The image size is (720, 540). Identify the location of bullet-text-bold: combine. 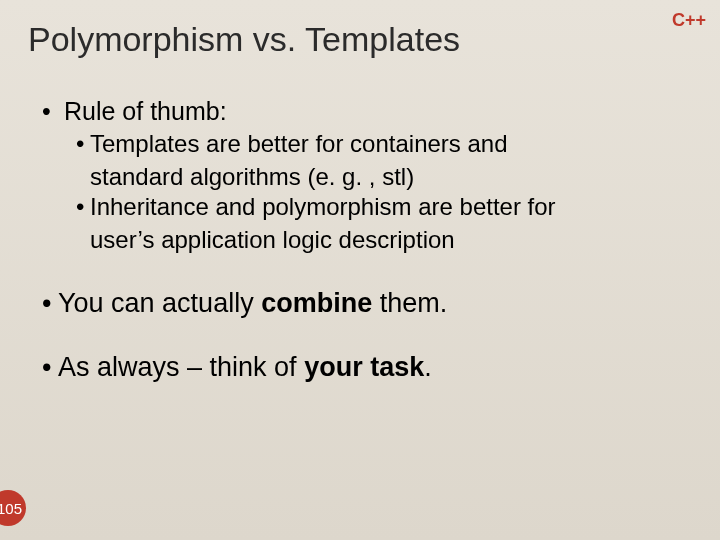
(316, 303).